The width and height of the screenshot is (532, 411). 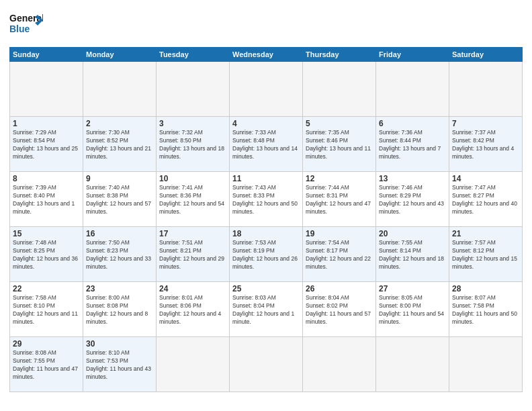 I want to click on day-number: 1, so click(x=46, y=124).